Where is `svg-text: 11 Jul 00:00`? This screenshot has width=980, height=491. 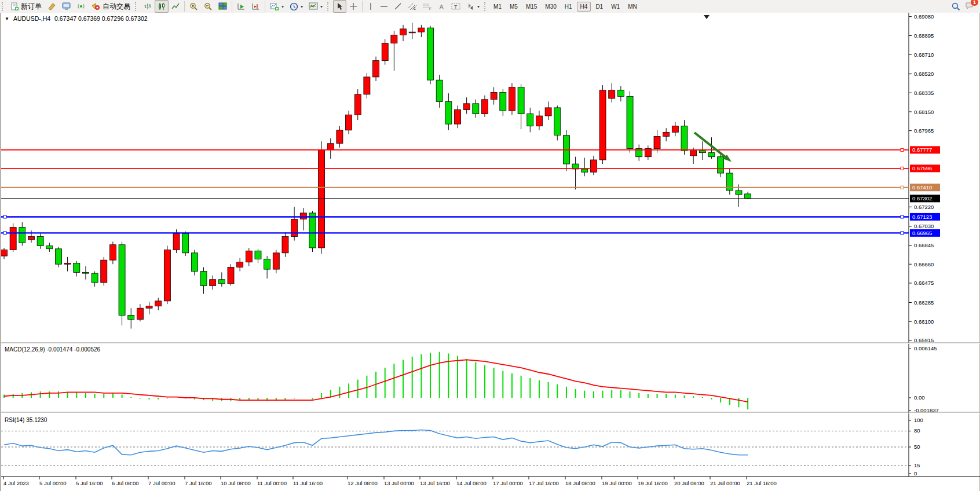 svg-text: 11 Jul 00:00 is located at coordinates (272, 483).